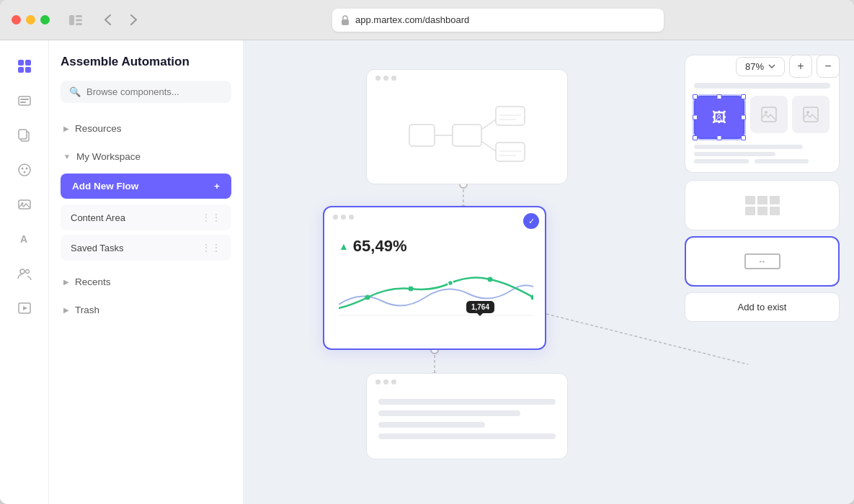 This screenshot has width=854, height=504. Describe the element at coordinates (762, 154) in the screenshot. I see `component-text-lines` at that location.